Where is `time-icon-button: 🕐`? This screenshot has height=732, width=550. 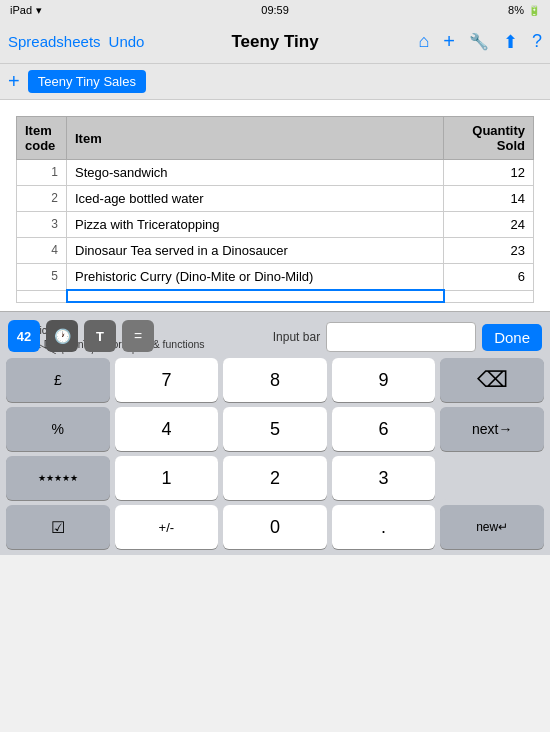 time-icon-button: 🕐 is located at coordinates (62, 336).